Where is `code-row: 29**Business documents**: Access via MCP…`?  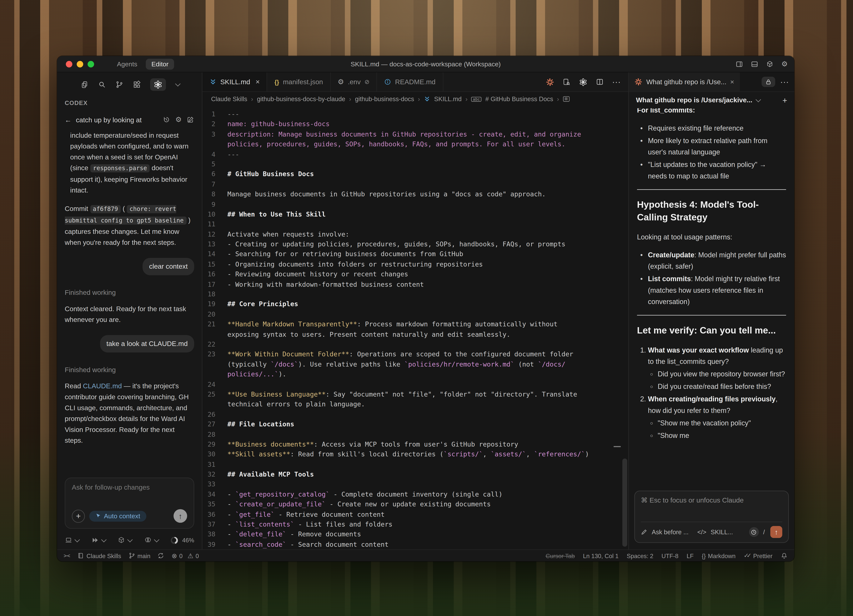
code-row: 29**Business documents**: Access via MCP… is located at coordinates (415, 445).